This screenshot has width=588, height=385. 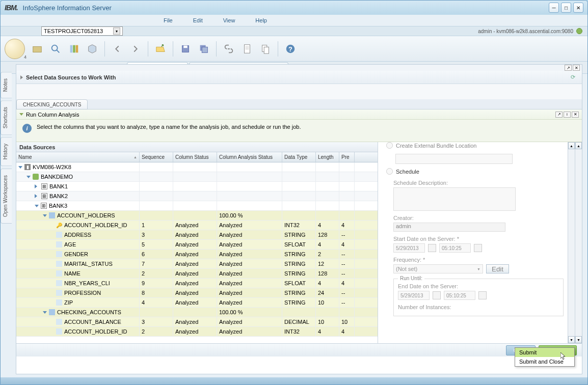 What do you see at coordinates (156, 157) in the screenshot?
I see `col-sequence: Sequence` at bounding box center [156, 157].